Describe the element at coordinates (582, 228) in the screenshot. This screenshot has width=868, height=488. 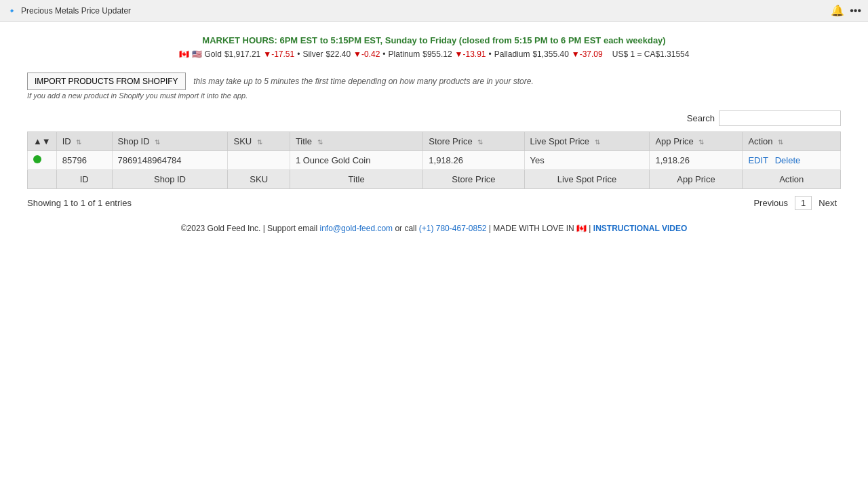
I see `flag-ca-footer: 🇨🇦` at that location.